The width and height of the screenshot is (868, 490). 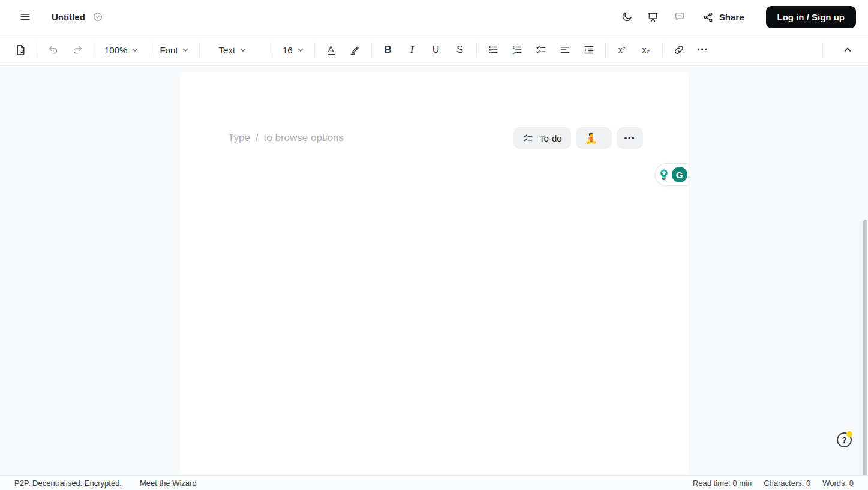 What do you see at coordinates (513, 47) in the screenshot?
I see `svg-text: 1` at bounding box center [513, 47].